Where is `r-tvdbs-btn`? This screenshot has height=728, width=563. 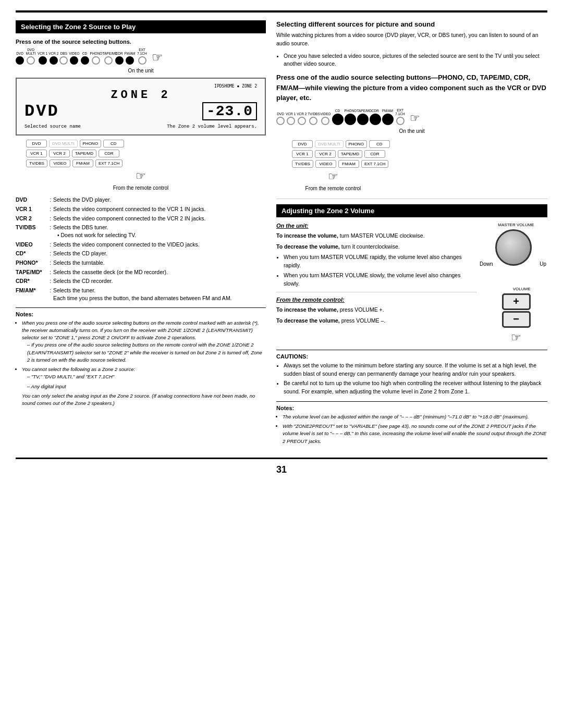
r-tvdbs-btn is located at coordinates (313, 121).